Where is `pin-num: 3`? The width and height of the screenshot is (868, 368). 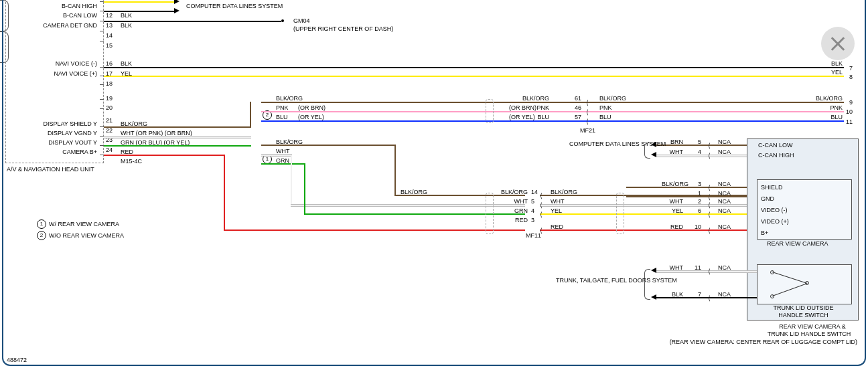
pin-num: 3 is located at coordinates (533, 220).